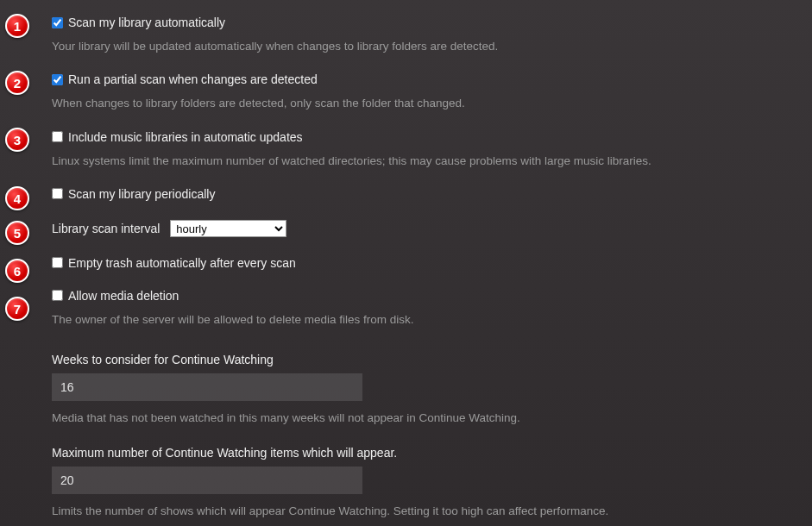 Image resolution: width=812 pixels, height=526 pixels. What do you see at coordinates (57, 136) in the screenshot?
I see `include-music-checkbox` at bounding box center [57, 136].